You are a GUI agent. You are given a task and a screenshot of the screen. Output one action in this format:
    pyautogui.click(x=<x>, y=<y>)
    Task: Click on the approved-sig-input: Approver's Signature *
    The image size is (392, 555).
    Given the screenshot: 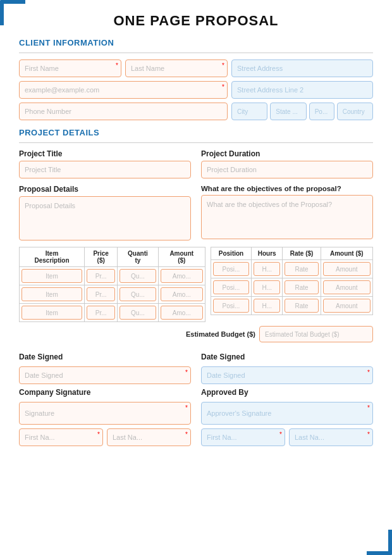 What is the action you would take?
    pyautogui.click(x=287, y=413)
    